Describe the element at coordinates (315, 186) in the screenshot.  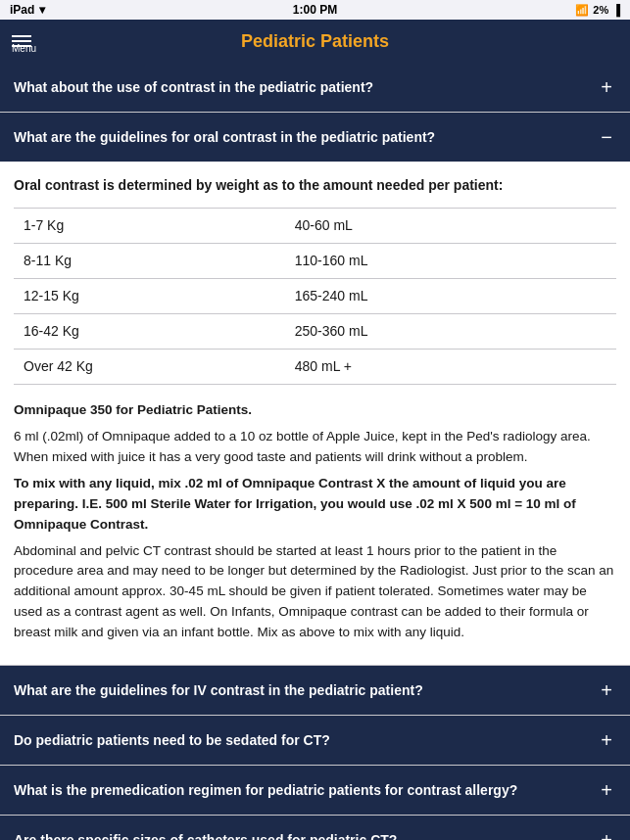
I see `intro-text: Oral contrast is determined by weight as…` at that location.